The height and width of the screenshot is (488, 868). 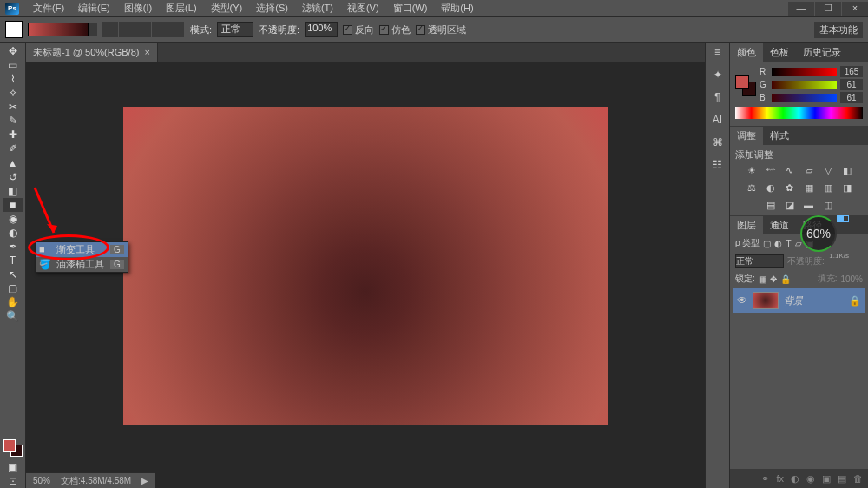 What do you see at coordinates (13, 191) in the screenshot?
I see `eraser-tool: ◧` at bounding box center [13, 191].